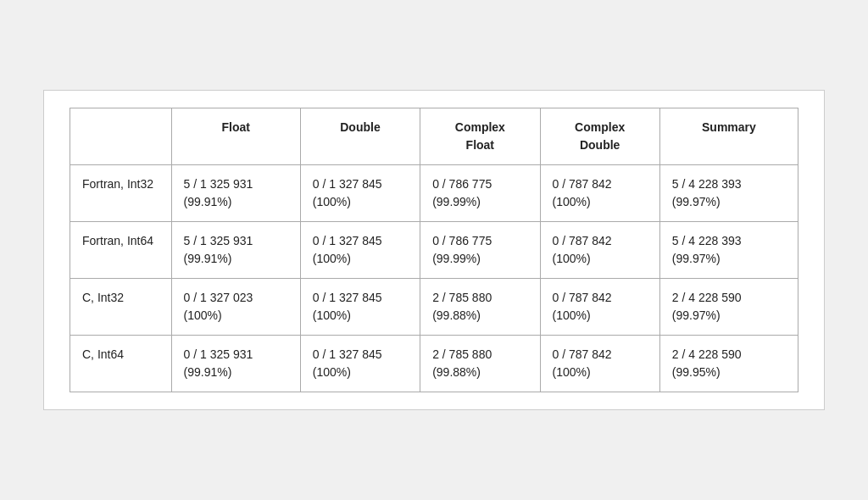 This screenshot has width=868, height=500. What do you see at coordinates (236, 364) in the screenshot?
I see `cell-3-float: 0 / 1 325 931(99.91%)` at bounding box center [236, 364].